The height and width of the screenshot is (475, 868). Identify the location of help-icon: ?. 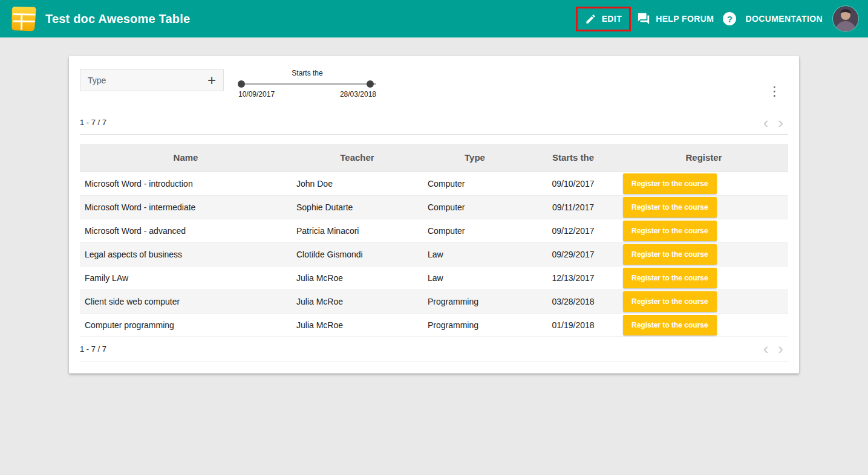
(729, 19).